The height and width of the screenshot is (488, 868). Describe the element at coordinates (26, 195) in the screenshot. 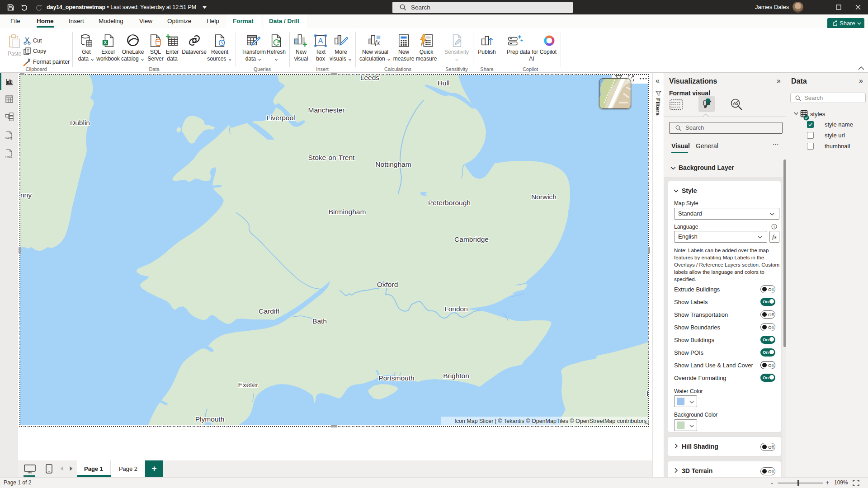

I see `svg-text: nny` at that location.